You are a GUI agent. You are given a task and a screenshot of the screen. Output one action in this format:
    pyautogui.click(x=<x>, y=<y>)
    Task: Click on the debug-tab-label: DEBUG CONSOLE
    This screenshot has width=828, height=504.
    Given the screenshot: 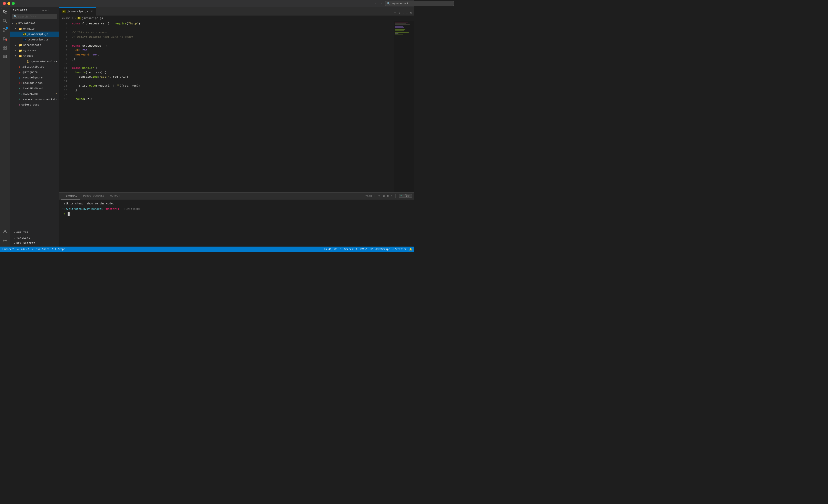 What is the action you would take?
    pyautogui.click(x=94, y=196)
    